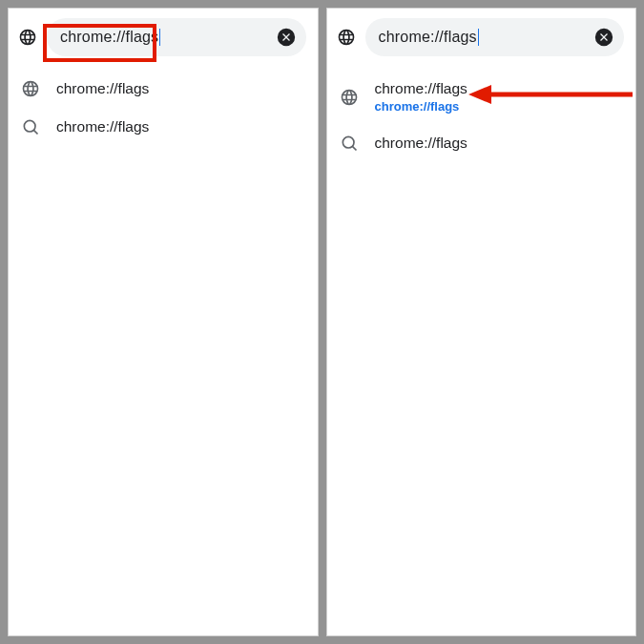 This screenshot has width=644, height=644. Describe the element at coordinates (499, 107) in the screenshot. I see `suggestion-secondary: chrome://flags` at that location.